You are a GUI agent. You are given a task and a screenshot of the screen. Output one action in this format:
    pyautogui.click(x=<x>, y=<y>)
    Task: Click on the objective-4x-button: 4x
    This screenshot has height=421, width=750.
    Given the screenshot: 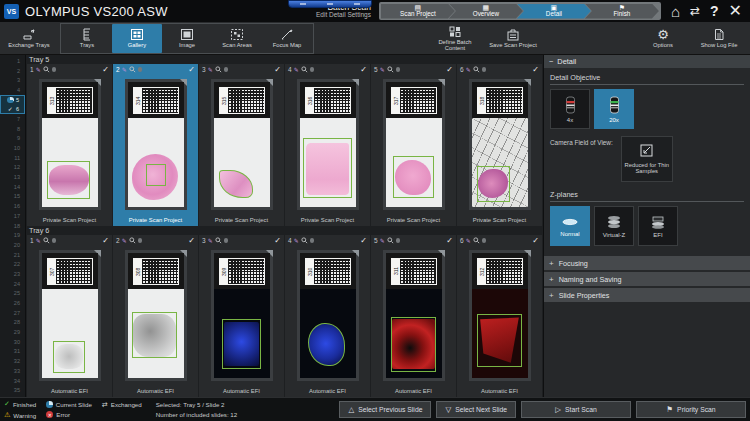 What is the action you would take?
    pyautogui.click(x=570, y=109)
    